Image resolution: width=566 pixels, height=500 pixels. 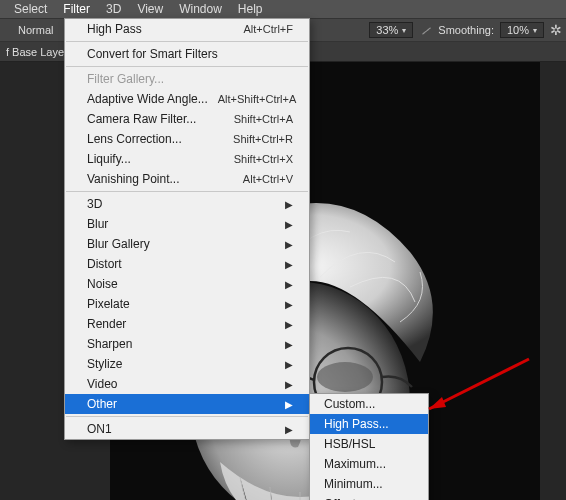 I want to click on smoothing-label: Smoothing:, so click(x=466, y=30).